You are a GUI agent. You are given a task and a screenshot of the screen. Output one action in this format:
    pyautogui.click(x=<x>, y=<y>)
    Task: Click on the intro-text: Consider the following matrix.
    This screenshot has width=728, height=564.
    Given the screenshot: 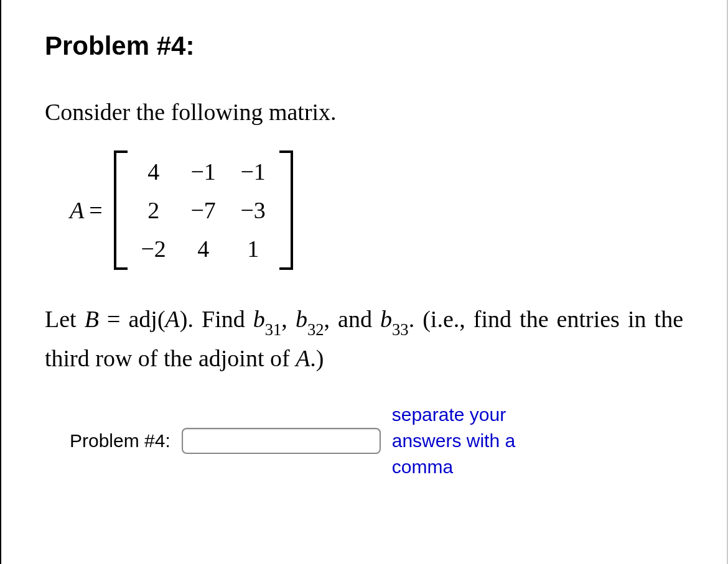 What is the action you would take?
    pyautogui.click(x=364, y=112)
    